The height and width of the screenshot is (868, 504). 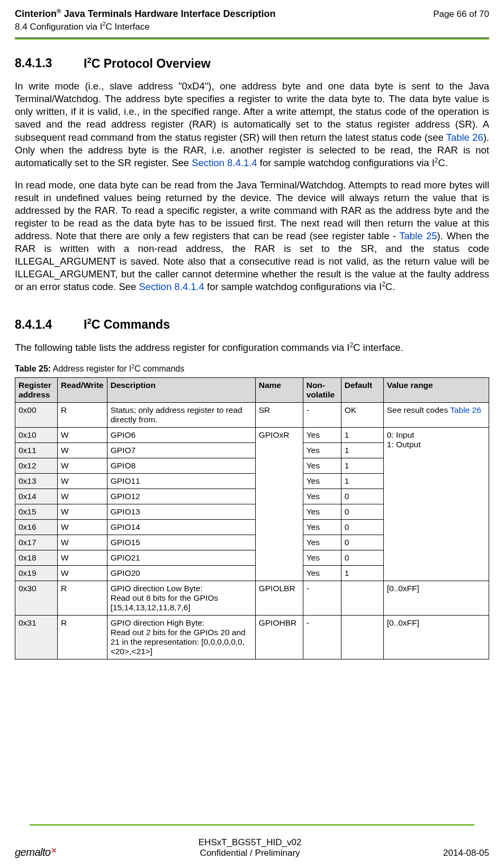 I want to click on paragraph-1: In write mode (i.e., slave address "0xD4…, so click(x=252, y=124).